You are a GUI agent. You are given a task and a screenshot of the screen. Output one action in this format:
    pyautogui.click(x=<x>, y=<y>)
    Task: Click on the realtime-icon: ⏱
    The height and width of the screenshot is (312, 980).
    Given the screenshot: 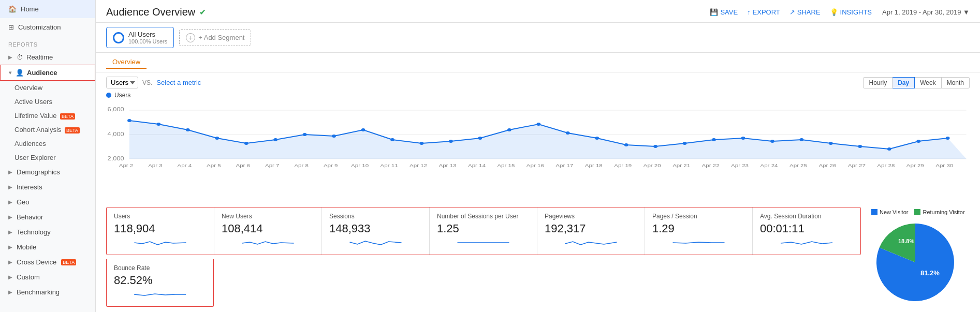 What is the action you would take?
    pyautogui.click(x=20, y=57)
    